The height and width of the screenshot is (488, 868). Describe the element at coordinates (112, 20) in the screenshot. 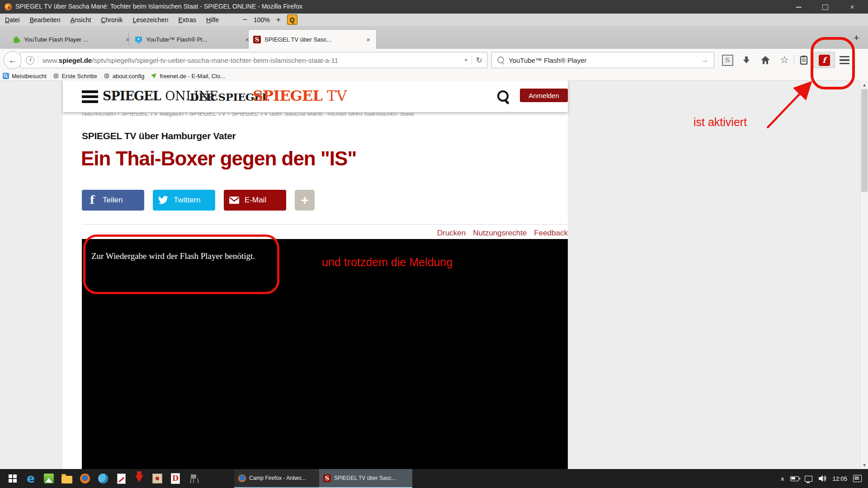

I see `menu-chronik: Chronik` at that location.